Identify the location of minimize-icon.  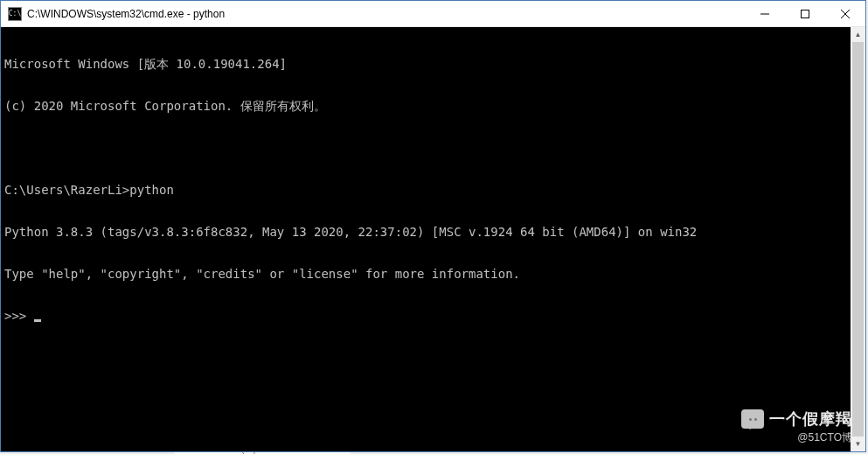
(765, 14).